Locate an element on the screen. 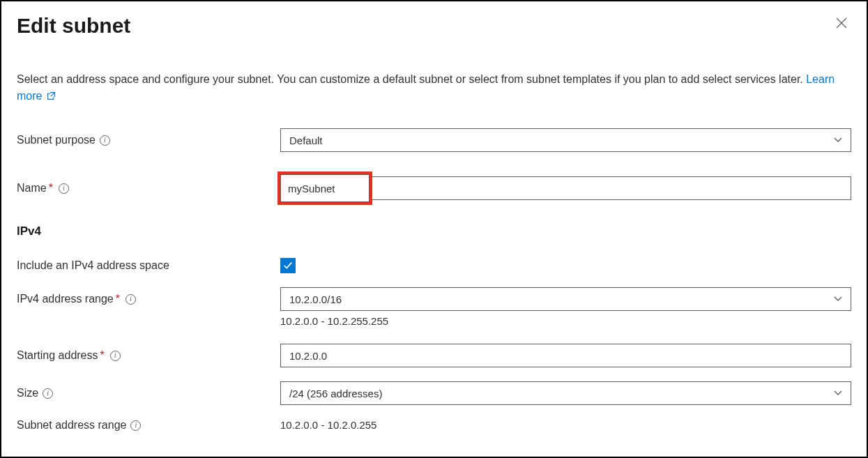 Image resolution: width=868 pixels, height=458 pixels. subnet-purpose-label: Subnet purpose i is located at coordinates (149, 140).